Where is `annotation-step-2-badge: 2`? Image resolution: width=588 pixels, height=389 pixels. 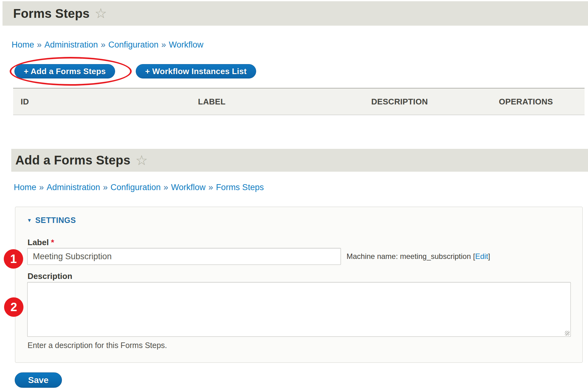
annotation-step-2-badge: 2 is located at coordinates (14, 307).